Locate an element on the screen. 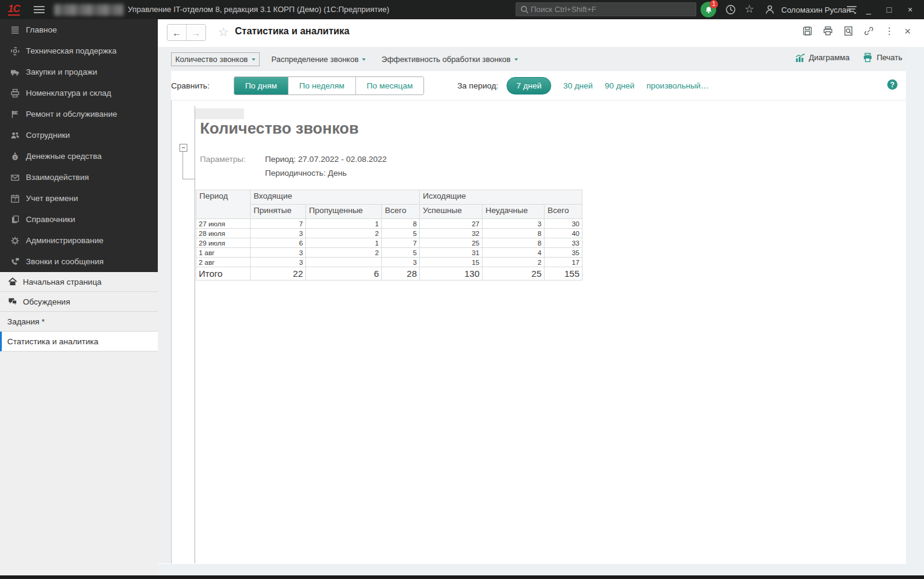 The width and height of the screenshot is (924, 579). sidebar-item-statistics-analytics: Статистика и аналитика is located at coordinates (79, 342).